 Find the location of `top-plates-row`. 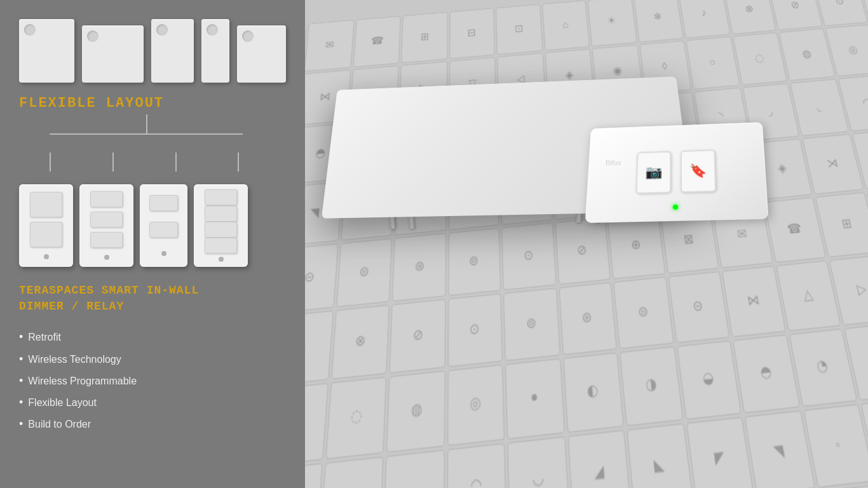

top-plates-row is located at coordinates (153, 51).